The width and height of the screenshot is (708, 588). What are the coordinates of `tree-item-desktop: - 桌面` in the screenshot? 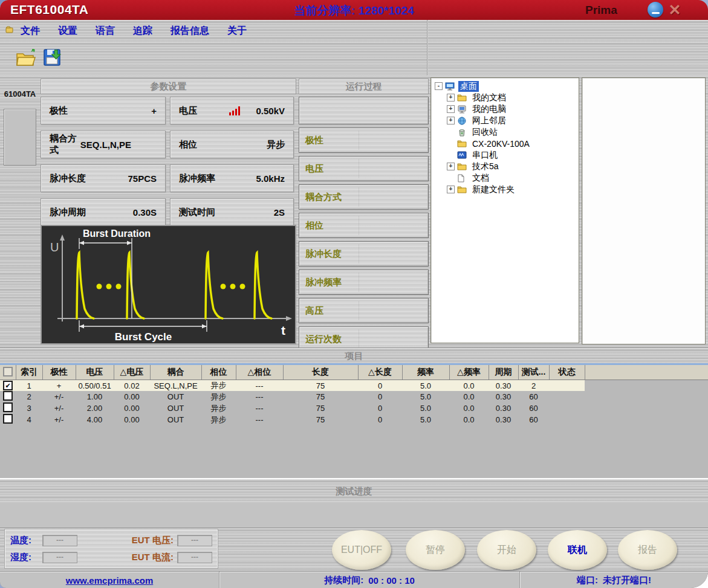 It's located at (505, 86).